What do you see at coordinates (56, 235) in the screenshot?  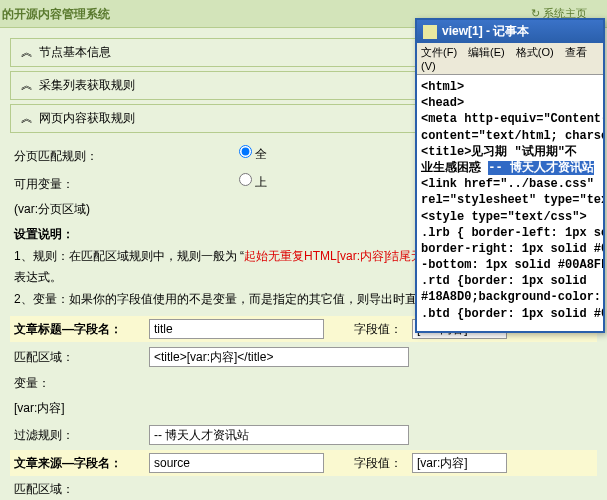 I see `settings-title: 设置说明：` at bounding box center [56, 235].